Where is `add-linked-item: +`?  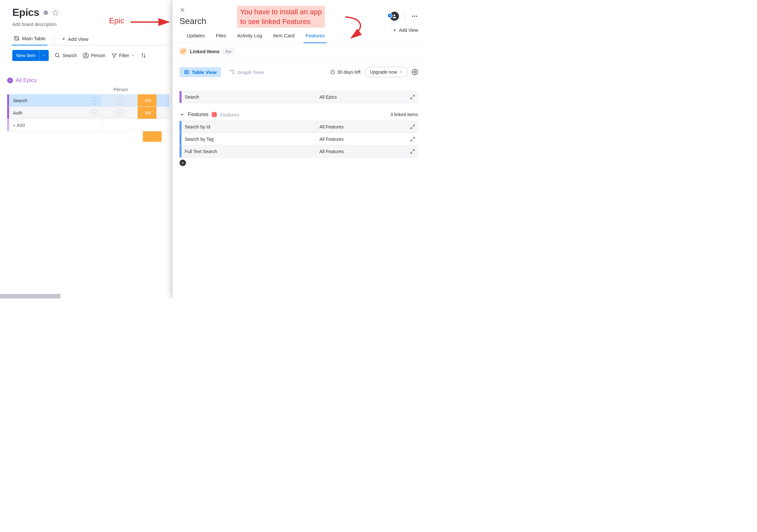
add-linked-item: + is located at coordinates (183, 163).